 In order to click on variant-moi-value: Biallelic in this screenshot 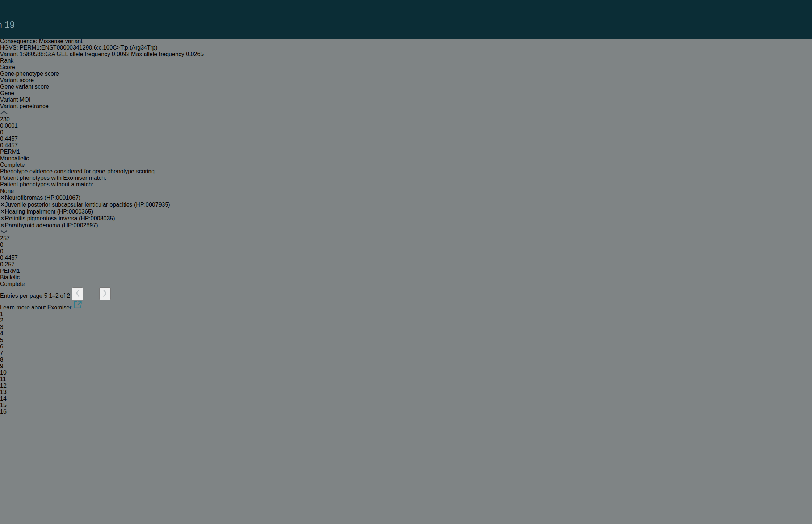, I will do `click(406, 278)`.